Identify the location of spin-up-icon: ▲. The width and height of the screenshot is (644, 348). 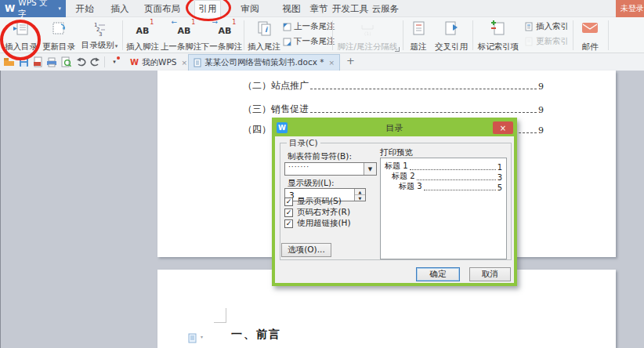
(360, 192).